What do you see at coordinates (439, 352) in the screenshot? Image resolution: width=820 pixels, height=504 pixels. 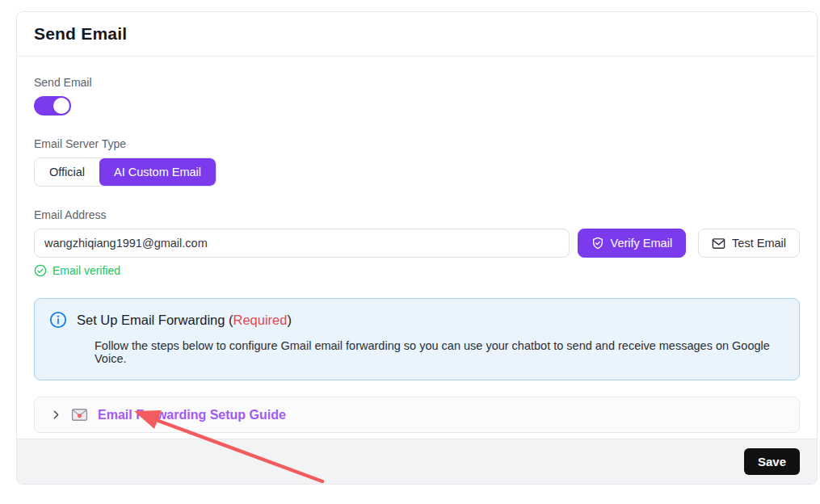 I see `info-body-text: Follow the steps below to configure Gmai…` at bounding box center [439, 352].